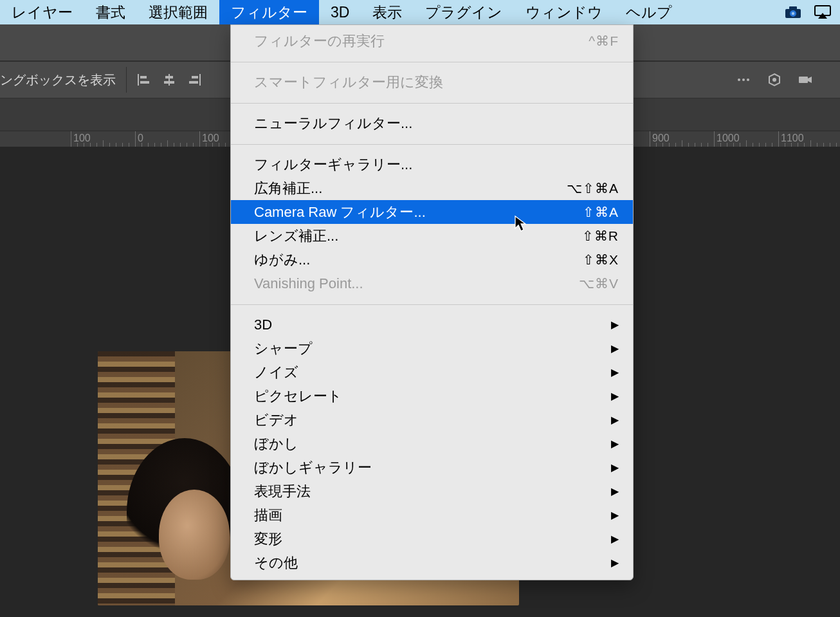 The width and height of the screenshot is (840, 617). I want to click on menu-item: ぼかしギャラリー▶, so click(432, 467).